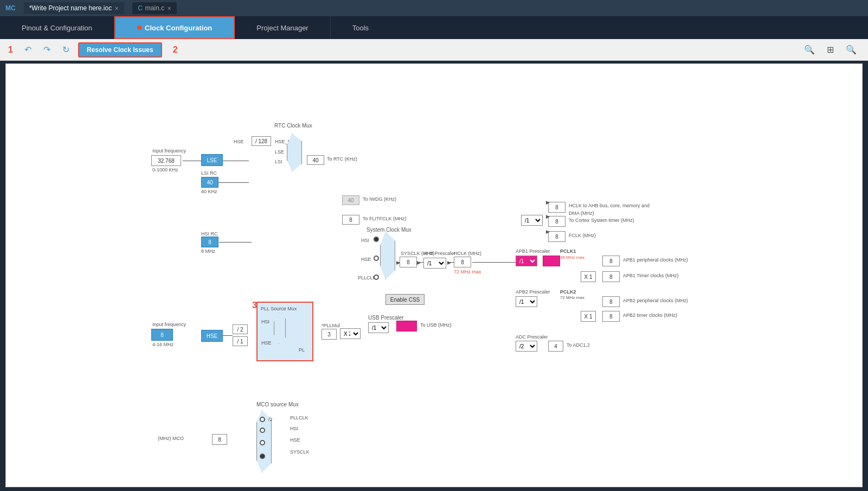 The image size is (868, 491). Describe the element at coordinates (851, 50) in the screenshot. I see `zoom-out-button: 🔍` at that location.